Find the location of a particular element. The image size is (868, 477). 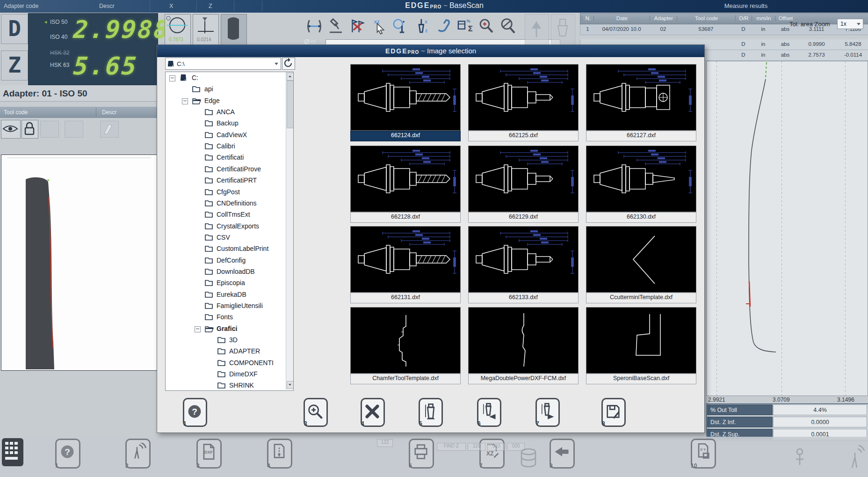

microscope-icon is located at coordinates (336, 27).